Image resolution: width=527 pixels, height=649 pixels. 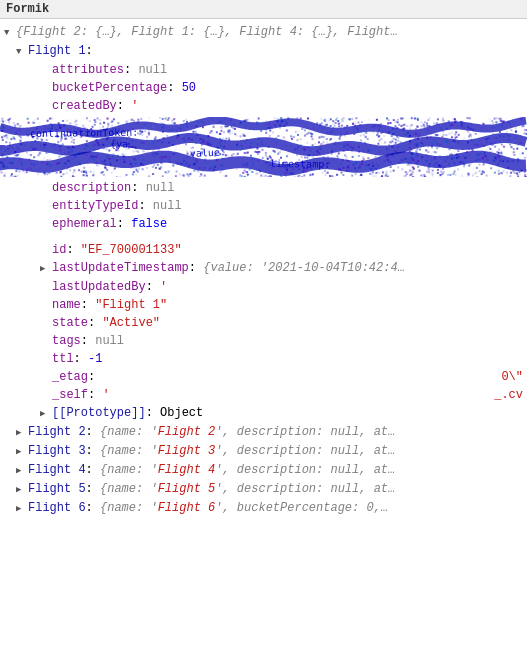 What do you see at coordinates (22, 52) in the screenshot?
I see `flight1-triangle` at bounding box center [22, 52].